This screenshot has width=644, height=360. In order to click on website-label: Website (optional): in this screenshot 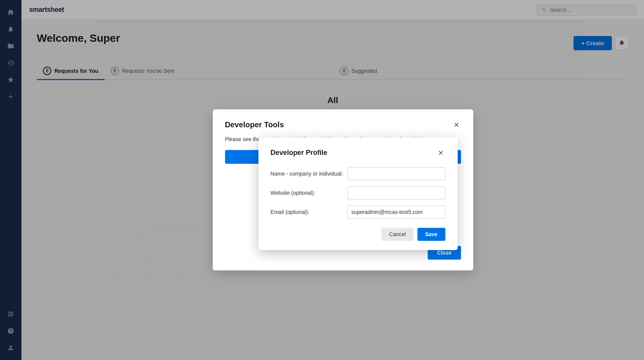, I will do `click(309, 193)`.